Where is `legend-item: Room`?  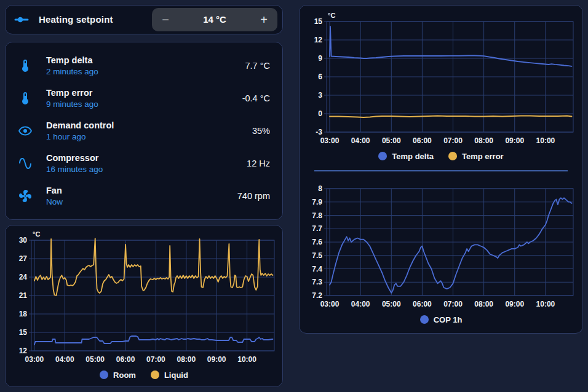 legend-item: Room is located at coordinates (118, 375).